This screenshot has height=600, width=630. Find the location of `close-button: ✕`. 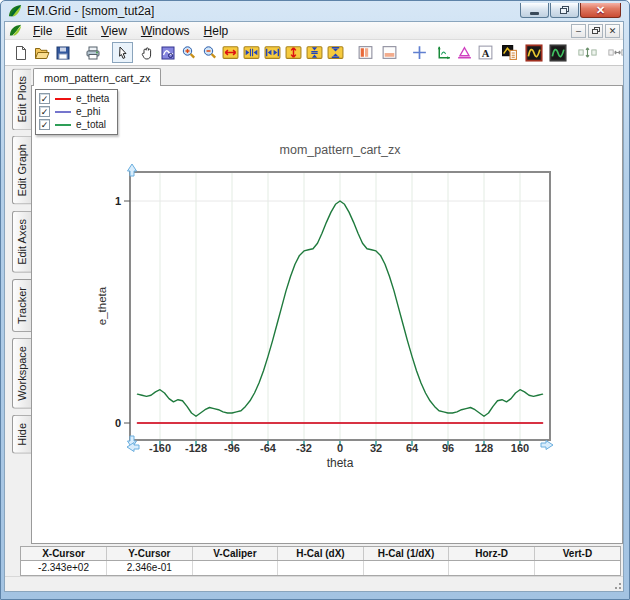

close-button: ✕ is located at coordinates (600, 10).